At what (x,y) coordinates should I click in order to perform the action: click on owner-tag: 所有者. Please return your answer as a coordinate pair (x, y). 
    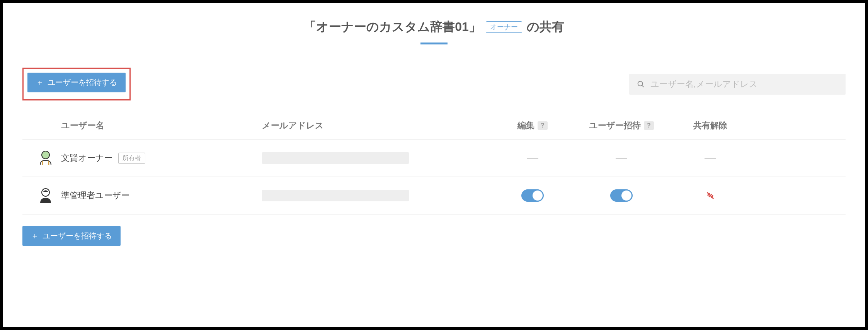
    Looking at the image, I should click on (132, 158).